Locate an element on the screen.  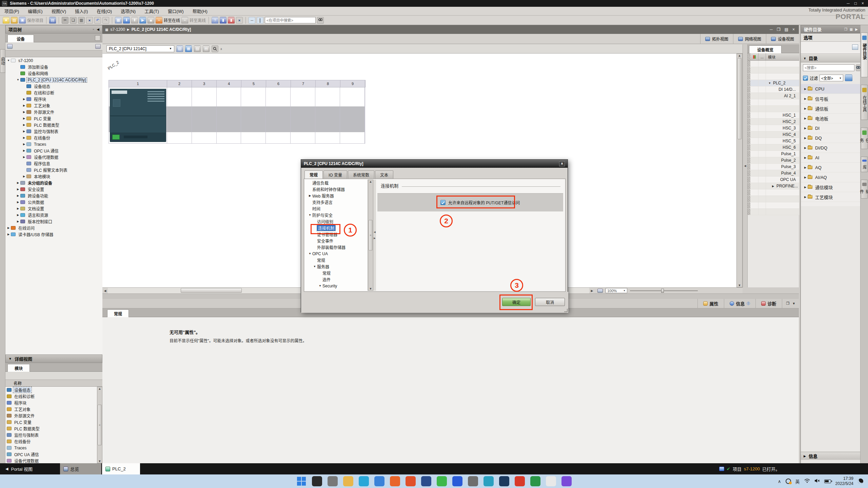
view-tab: 设备视图 is located at coordinates (783, 39).